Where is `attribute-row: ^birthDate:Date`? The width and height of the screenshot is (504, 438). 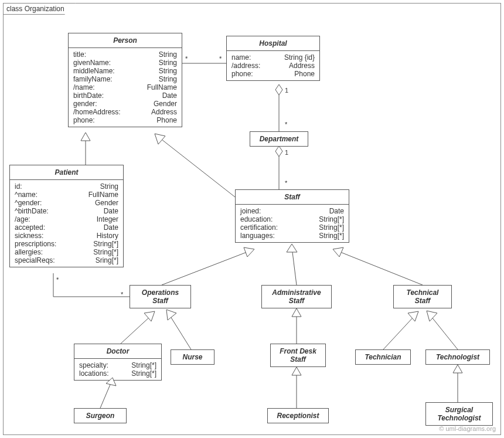
attribute-row: ^birthDate:Date is located at coordinates (67, 211).